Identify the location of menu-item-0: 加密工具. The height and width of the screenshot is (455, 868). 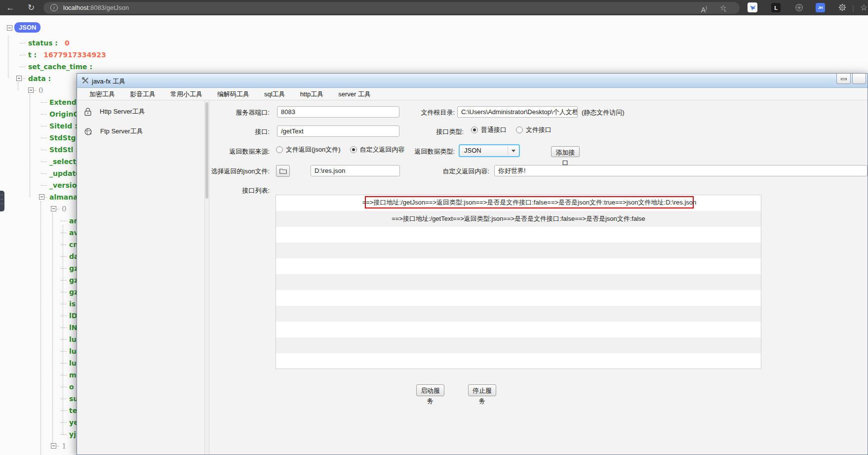
(102, 94).